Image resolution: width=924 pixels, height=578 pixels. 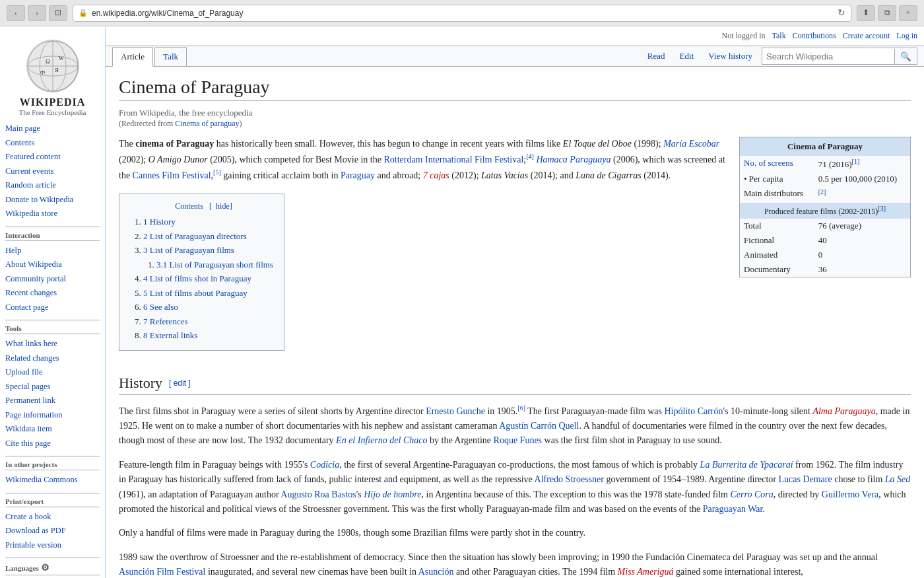 What do you see at coordinates (161, 307) in the screenshot?
I see `toc-link-6: 6 See also` at bounding box center [161, 307].